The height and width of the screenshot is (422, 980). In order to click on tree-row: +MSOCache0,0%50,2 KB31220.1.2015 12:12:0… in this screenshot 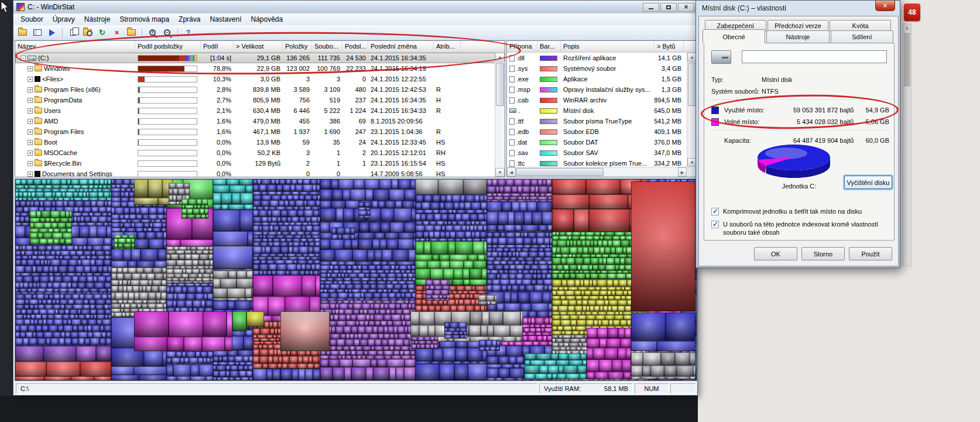, I will do `click(260, 153)`.